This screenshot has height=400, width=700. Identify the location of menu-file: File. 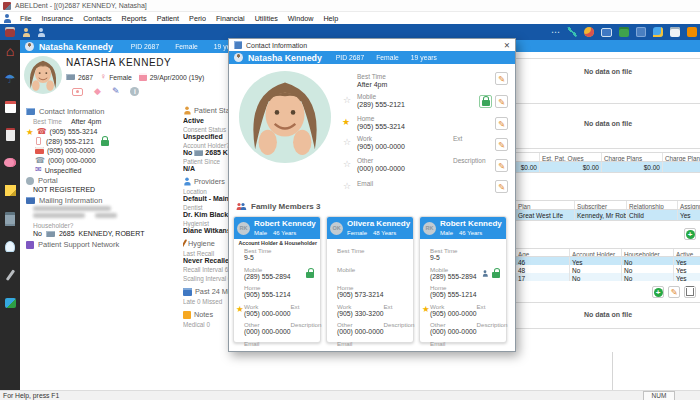
(26, 18).